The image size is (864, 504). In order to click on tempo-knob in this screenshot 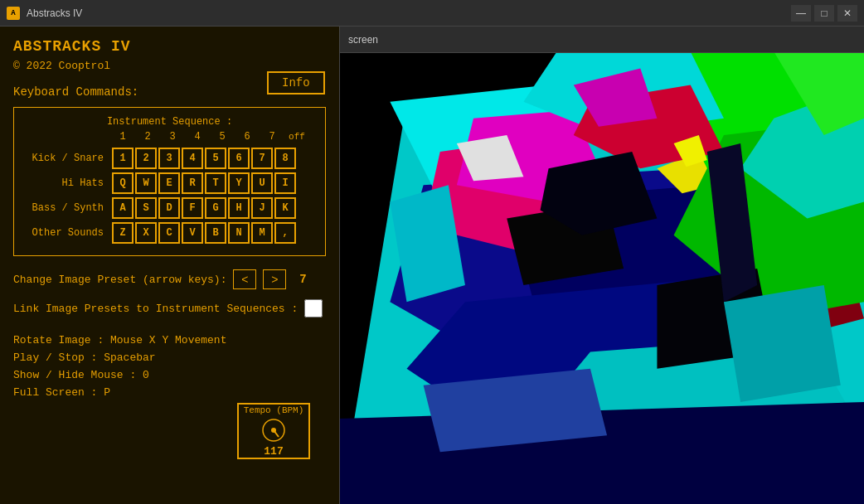, I will do `click(274, 430)`.